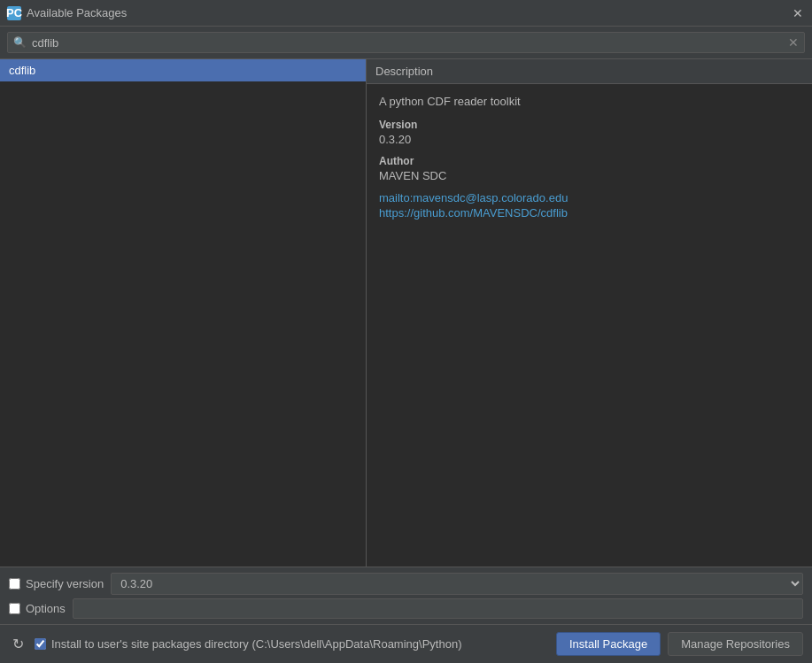 This screenshot has width=812, height=663. What do you see at coordinates (406, 13) in the screenshot?
I see `title-bar: PC Available Packages ✕` at bounding box center [406, 13].